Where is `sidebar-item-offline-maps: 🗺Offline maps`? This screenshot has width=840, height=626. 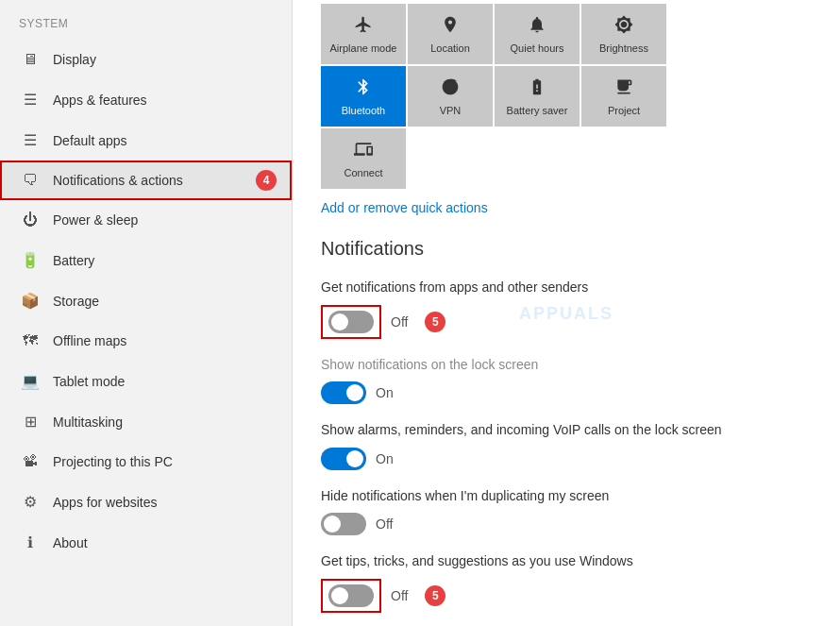 sidebar-item-offline-maps: 🗺Offline maps is located at coordinates (145, 341).